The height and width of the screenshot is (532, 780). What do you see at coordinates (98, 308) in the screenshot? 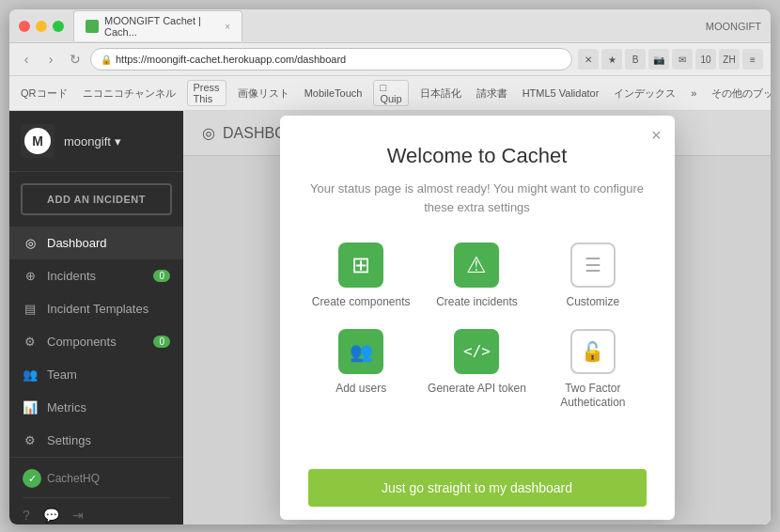
I see `sidebar-item-label: Incident Templates` at bounding box center [98, 308].